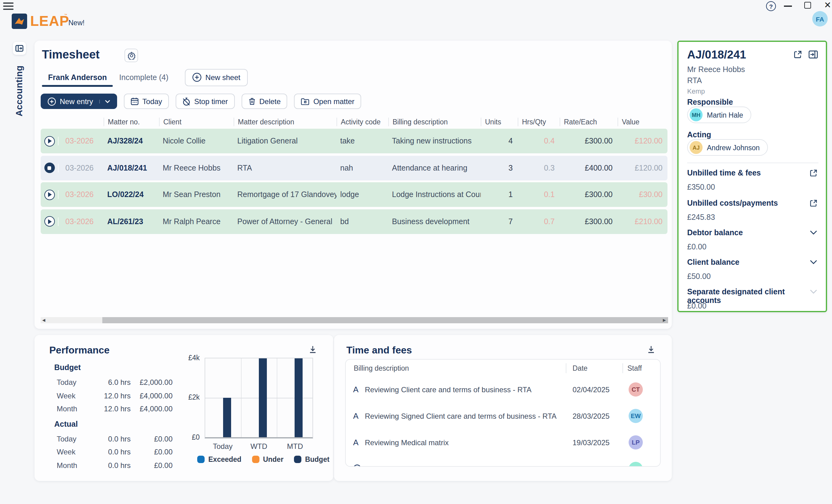 This screenshot has height=504, width=832. Describe the element at coordinates (503, 443) in the screenshot. I see `list-item: A Reviewing Medical matrix 19/03/2025 LP` at that location.